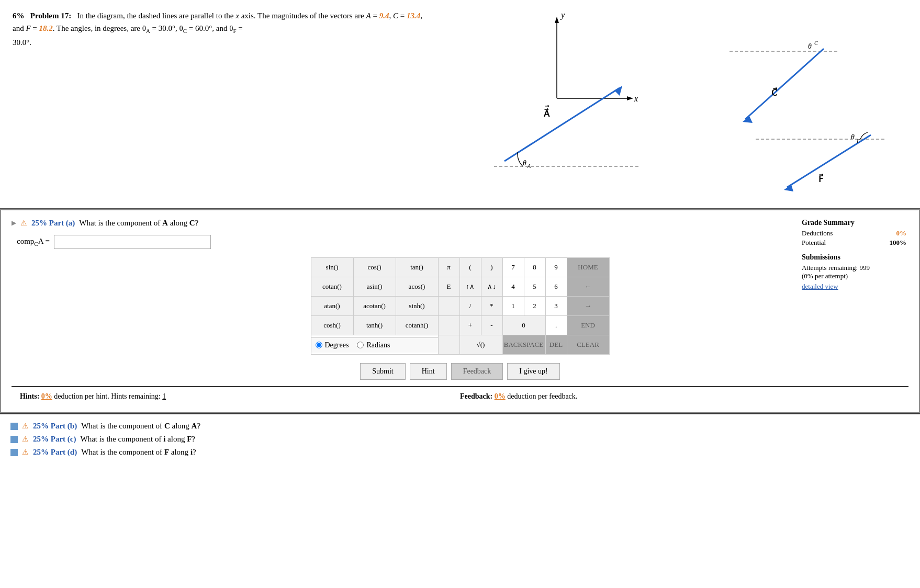  What do you see at coordinates (375, 306) in the screenshot?
I see `btn-acotan: acotan()` at bounding box center [375, 306].